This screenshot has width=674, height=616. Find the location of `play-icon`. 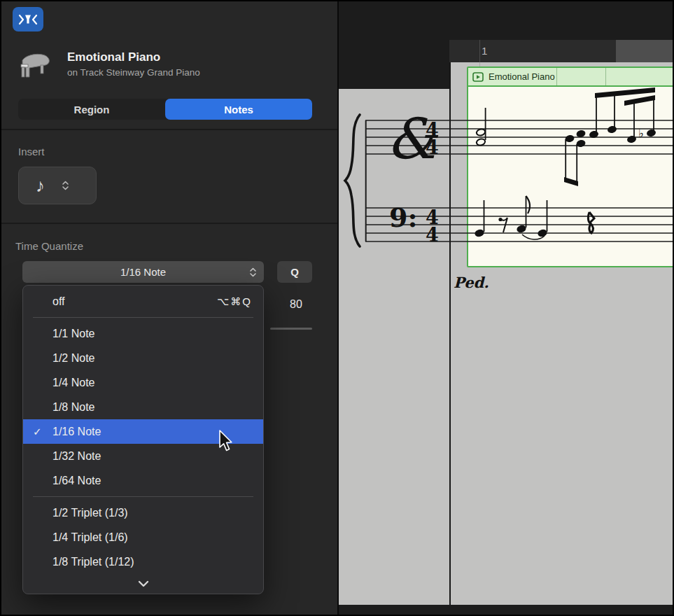

play-icon is located at coordinates (478, 77).